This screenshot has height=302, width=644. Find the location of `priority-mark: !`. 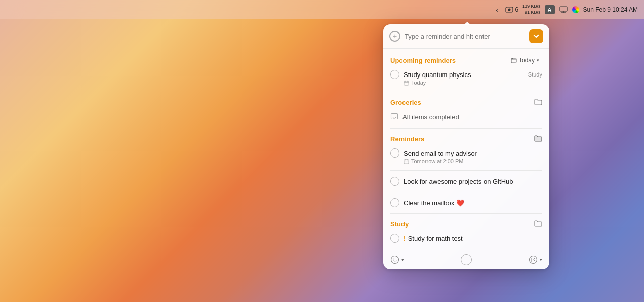

priority-mark: ! is located at coordinates (405, 239).